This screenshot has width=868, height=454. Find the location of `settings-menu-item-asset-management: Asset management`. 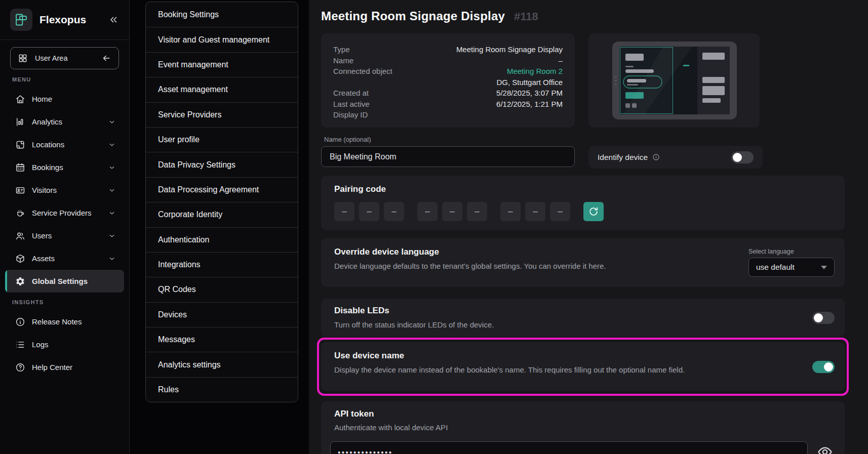

settings-menu-item-asset-management: Asset management is located at coordinates (222, 89).